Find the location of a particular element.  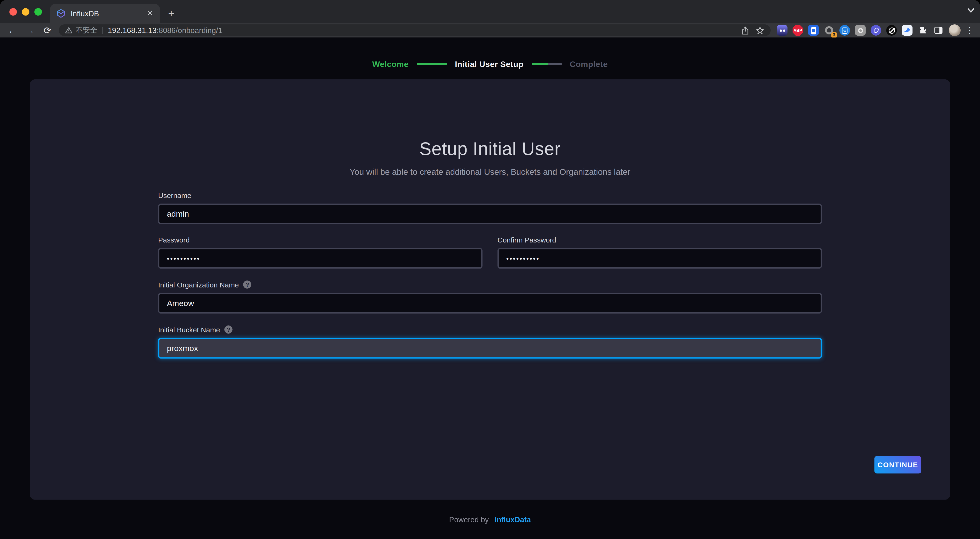

page-title: Setup Initial User is located at coordinates (490, 149).